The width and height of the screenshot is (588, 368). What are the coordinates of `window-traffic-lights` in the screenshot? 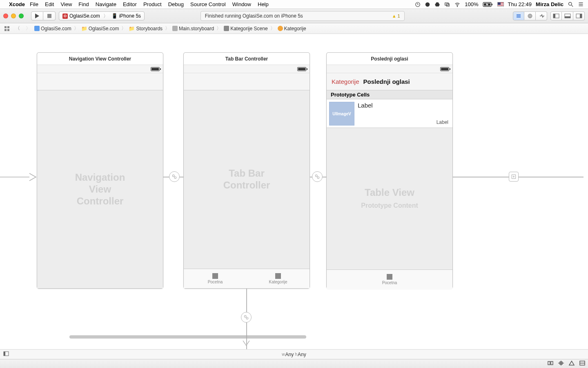 It's located at (13, 16).